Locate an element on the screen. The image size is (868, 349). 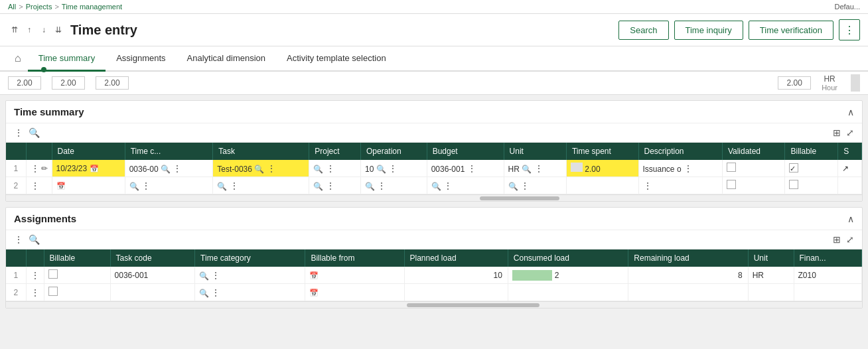
time-summary-search-icon: 🔍 is located at coordinates (35, 133).